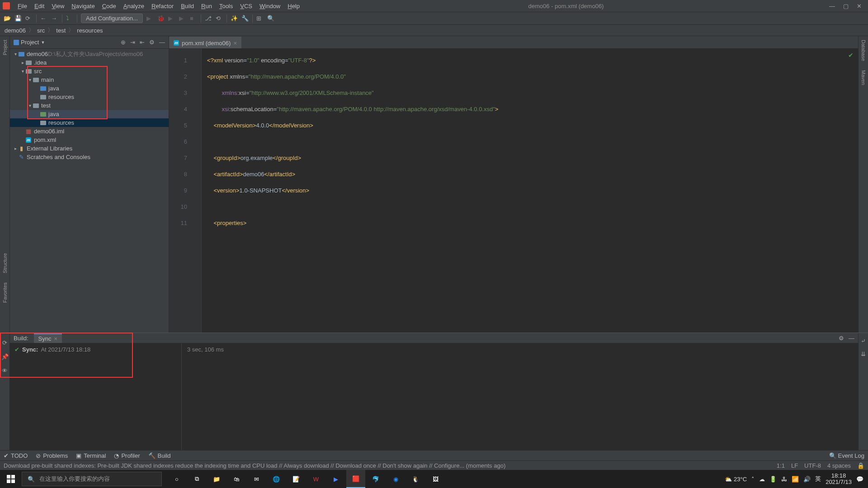 The height and width of the screenshot is (488, 868). I want to click on line-ending: LF, so click(795, 465).